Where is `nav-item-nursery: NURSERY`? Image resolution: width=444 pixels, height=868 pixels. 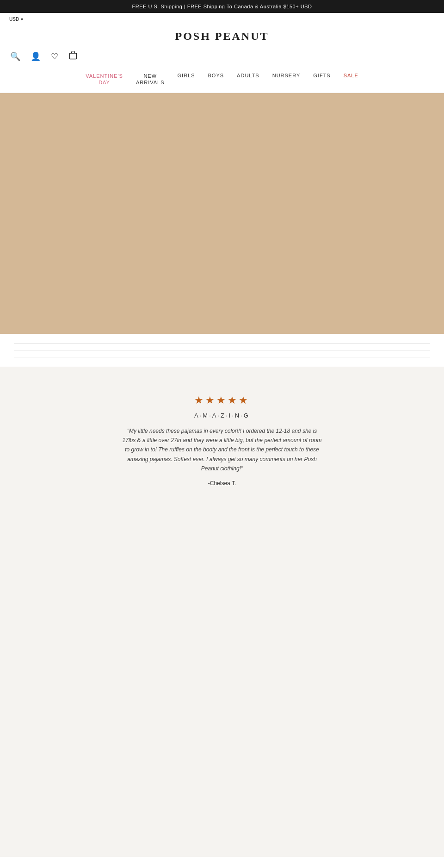
nav-item-nursery: NURSERY is located at coordinates (287, 80).